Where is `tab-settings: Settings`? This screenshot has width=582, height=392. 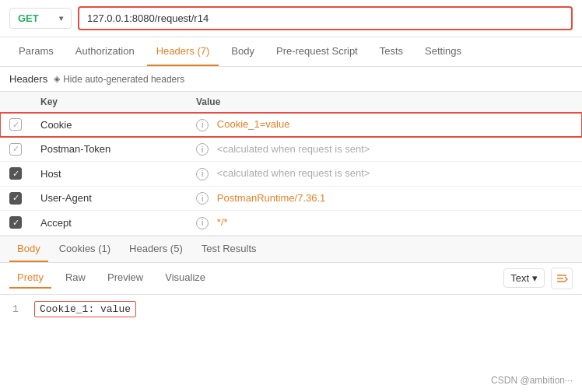 tab-settings: Settings is located at coordinates (444, 51).